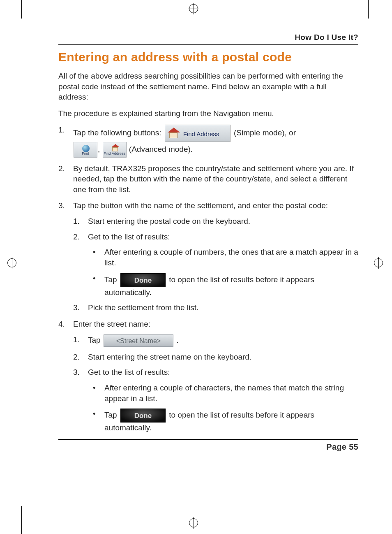  Describe the element at coordinates (208, 141) in the screenshot. I see `step-1: 1. Tap the following buttons: Find Addre…` at that location.